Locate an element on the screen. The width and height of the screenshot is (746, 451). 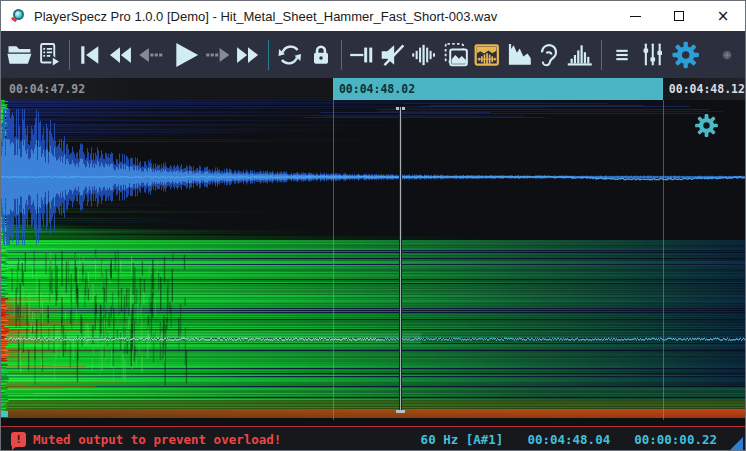
step-back-button is located at coordinates (151, 55).